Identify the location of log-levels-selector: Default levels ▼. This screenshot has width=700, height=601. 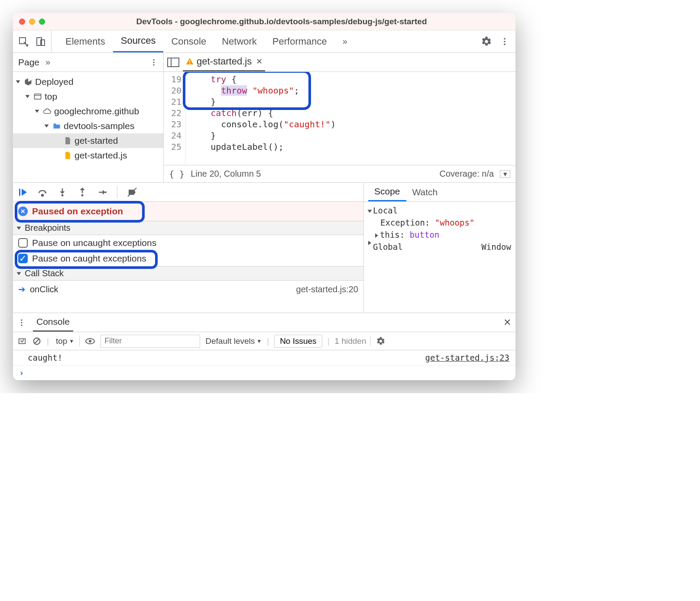
(233, 341).